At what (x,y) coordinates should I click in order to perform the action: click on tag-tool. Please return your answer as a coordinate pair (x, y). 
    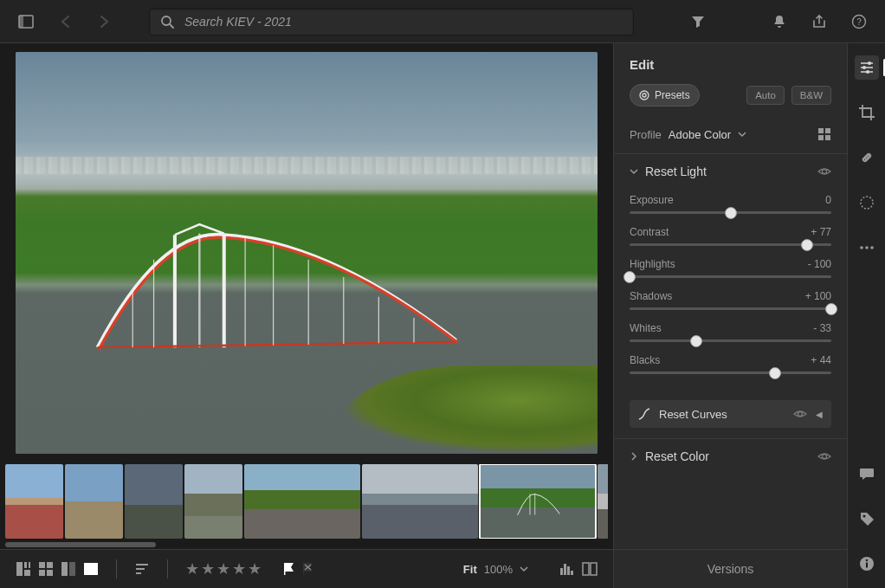
    Looking at the image, I should click on (867, 519).